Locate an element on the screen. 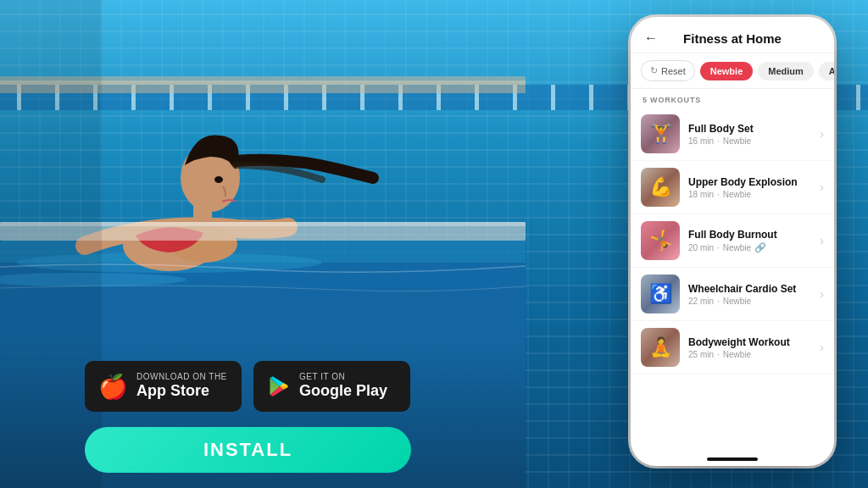  workout-level-2: Newbie is located at coordinates (737, 195).